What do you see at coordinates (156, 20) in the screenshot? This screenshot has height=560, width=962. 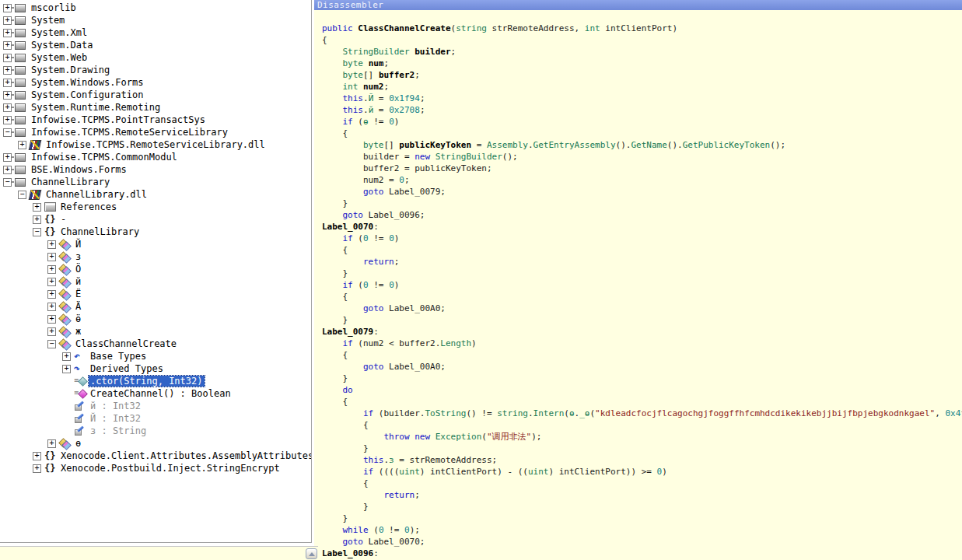 I see `tree-item: +System` at bounding box center [156, 20].